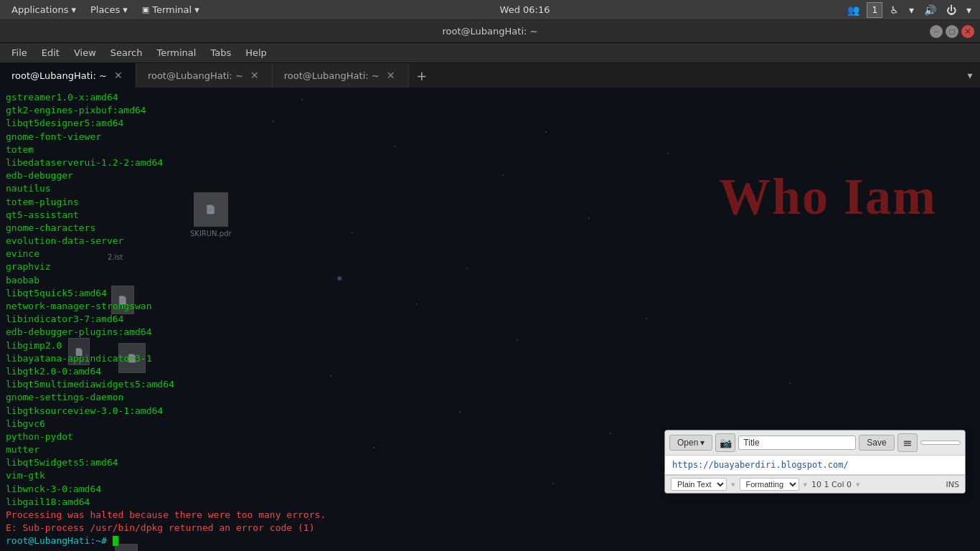 Image resolution: width=980 pixels, height=551 pixels. I want to click on term-line-32: libgail18:amd64, so click(244, 502).